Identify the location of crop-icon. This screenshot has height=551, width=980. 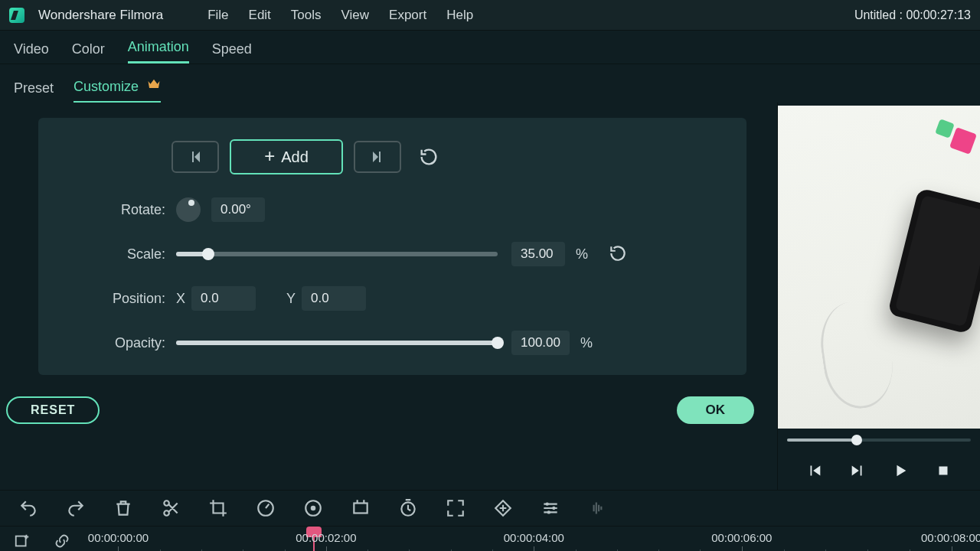
(218, 508).